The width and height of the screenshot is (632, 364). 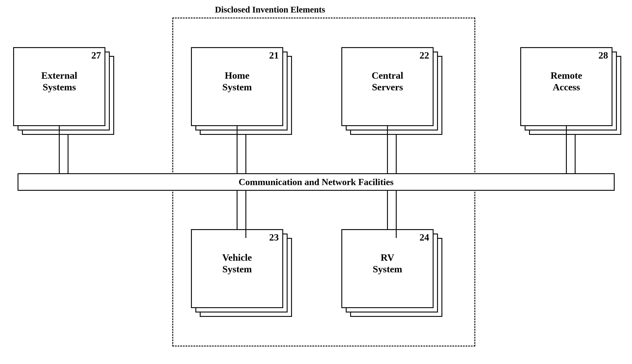 What do you see at coordinates (387, 268) in the screenshot?
I see `card-front: 24 RV System` at bounding box center [387, 268].